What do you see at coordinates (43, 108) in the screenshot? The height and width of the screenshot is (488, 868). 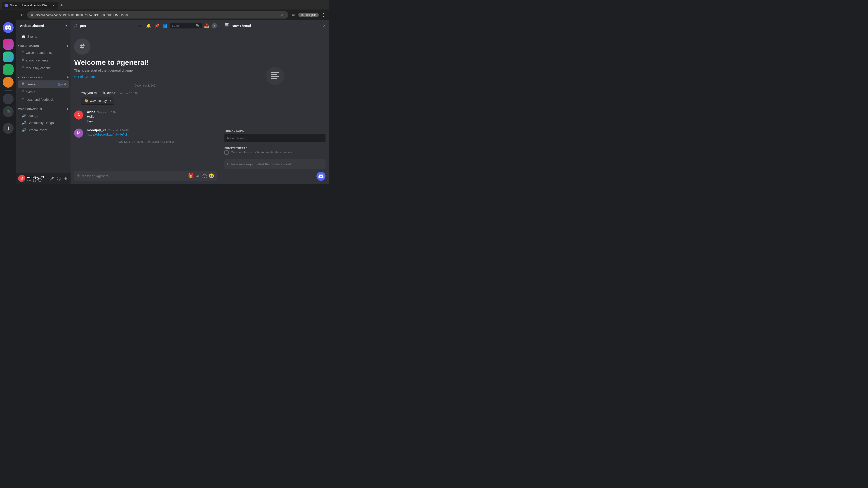 I see `category-voice-channels: VOICE CHANNELS +` at bounding box center [43, 108].